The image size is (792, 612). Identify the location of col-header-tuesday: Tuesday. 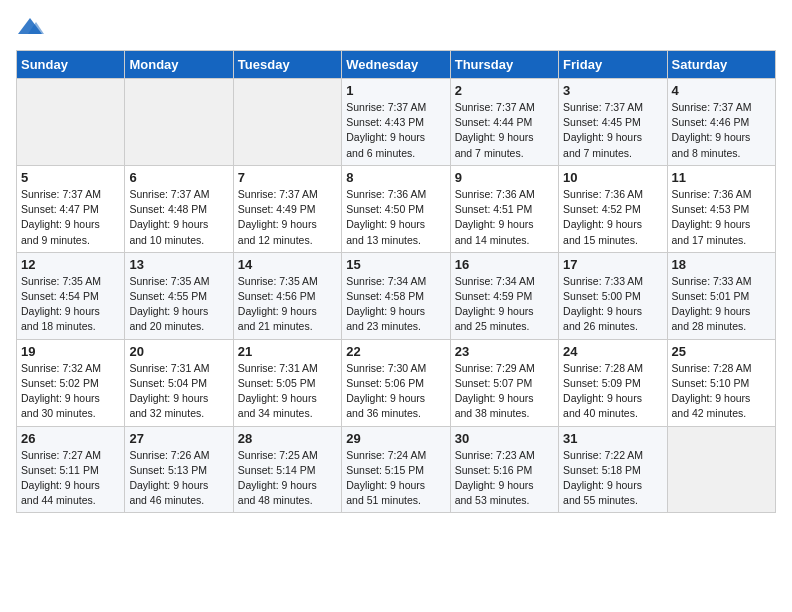
(287, 65).